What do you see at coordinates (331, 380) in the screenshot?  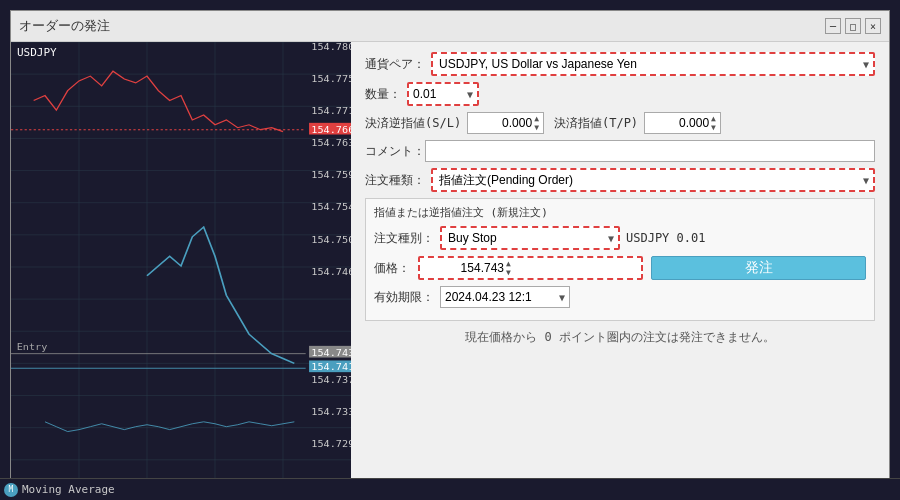 I see `svg-text: 154.737` at bounding box center [331, 380].